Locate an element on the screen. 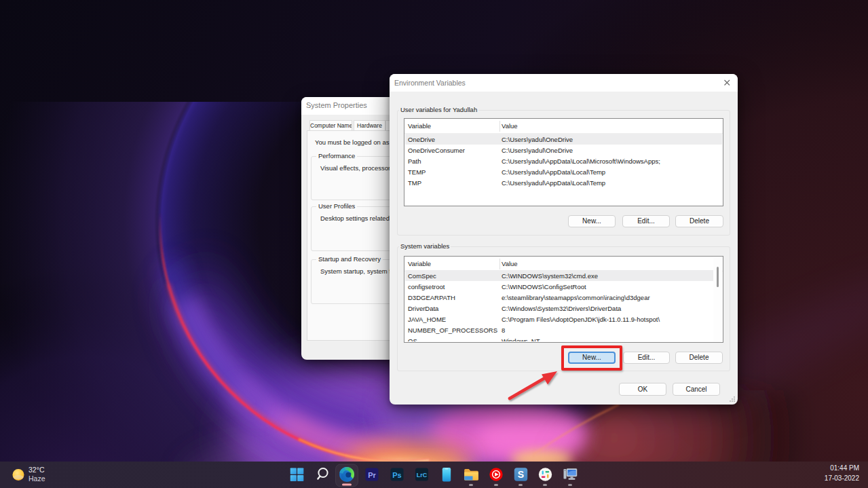 This screenshot has height=488, width=868. svg-text: LrC is located at coordinates (422, 475).